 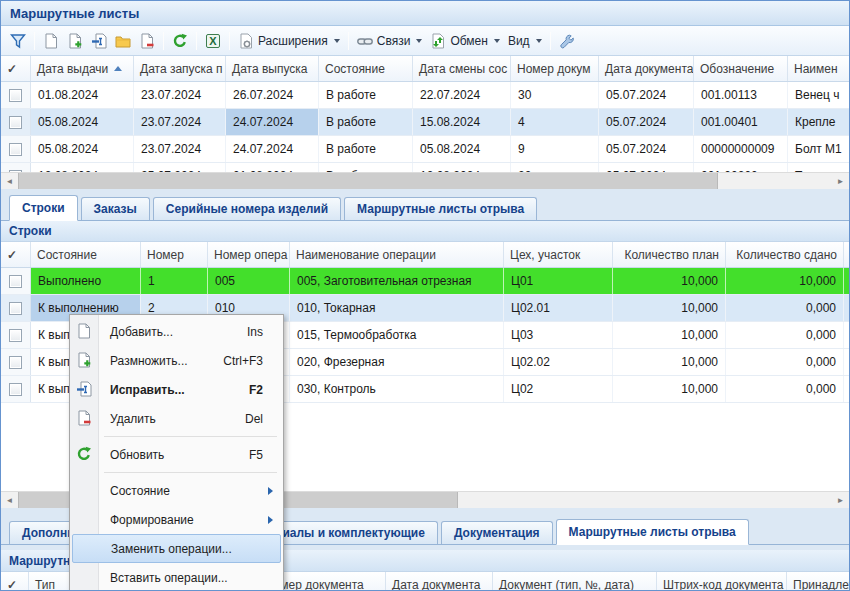 What do you see at coordinates (525, 41) in the screenshot?
I see `view-menu-button: Вид` at bounding box center [525, 41].